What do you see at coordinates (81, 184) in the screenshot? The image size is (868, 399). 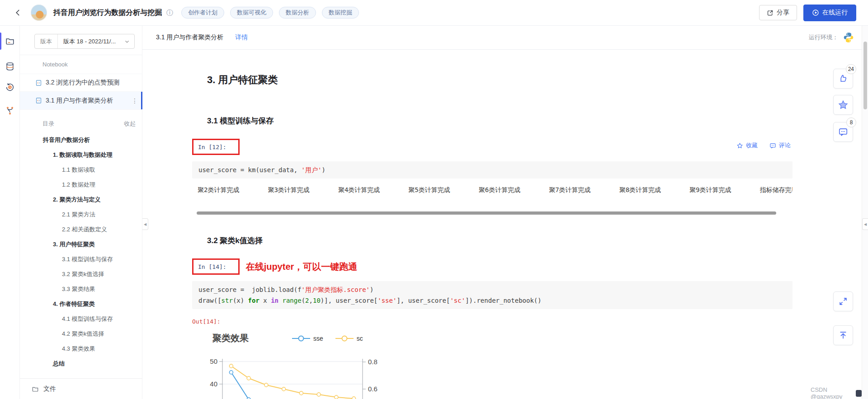 I see `toc-item: 1.2 数据处理` at bounding box center [81, 184].